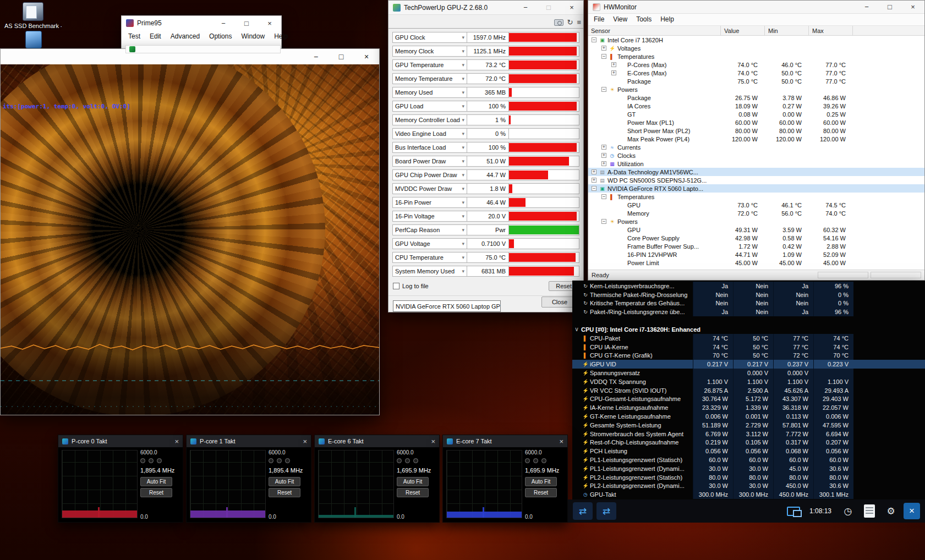 The height and width of the screenshot is (560, 925). What do you see at coordinates (756, 73) in the screenshot?
I see `tree-row: E-Cores (Max) 74.0 °C 50.0 °C 77.0 °C` at bounding box center [756, 73].